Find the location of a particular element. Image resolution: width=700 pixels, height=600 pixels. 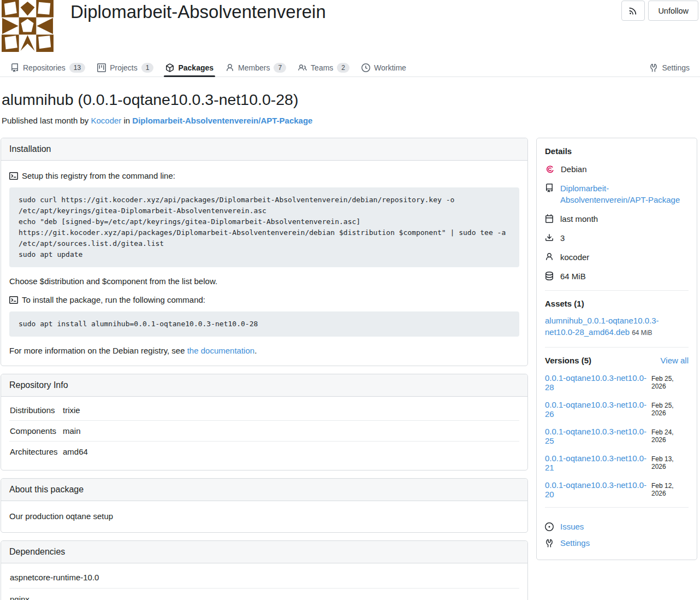

tab-teams: Teams 2 is located at coordinates (324, 68).